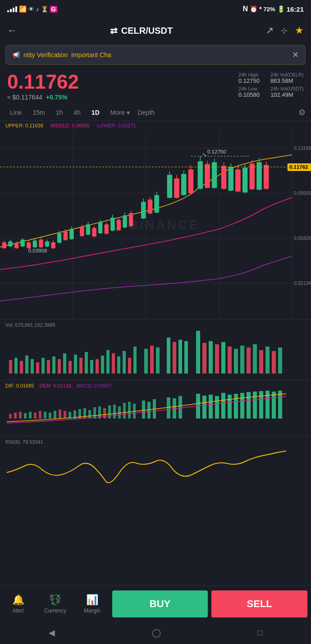 The image size is (311, 644). Describe the element at coordinates (16, 113) in the screenshot. I see `tab-line: Line` at that location.